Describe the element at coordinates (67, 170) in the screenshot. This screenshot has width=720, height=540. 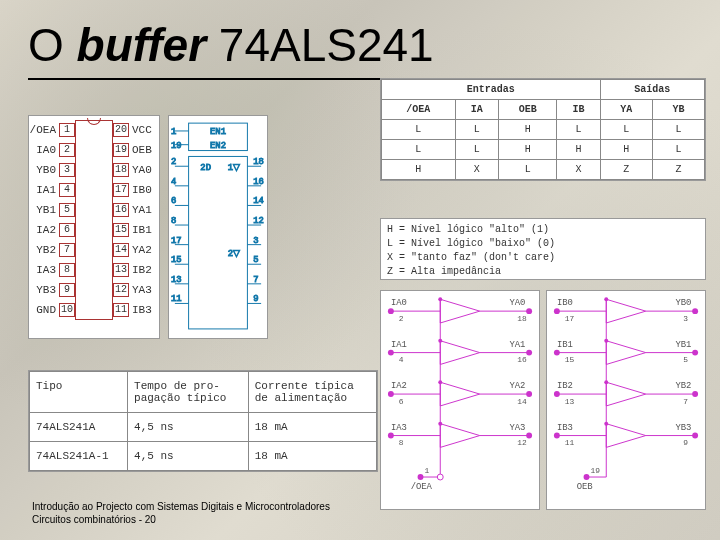
I see `pin-number: 3` at that location.